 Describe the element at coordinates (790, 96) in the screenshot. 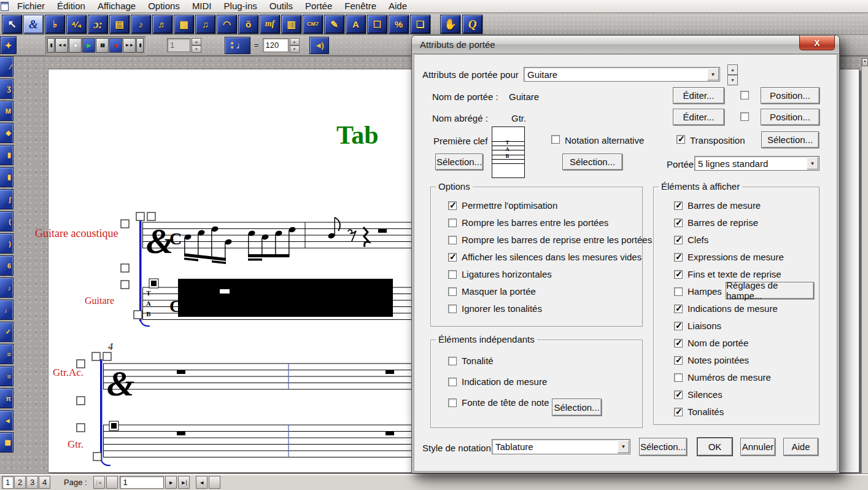

I see `staff-name-position-button: Position...` at that location.